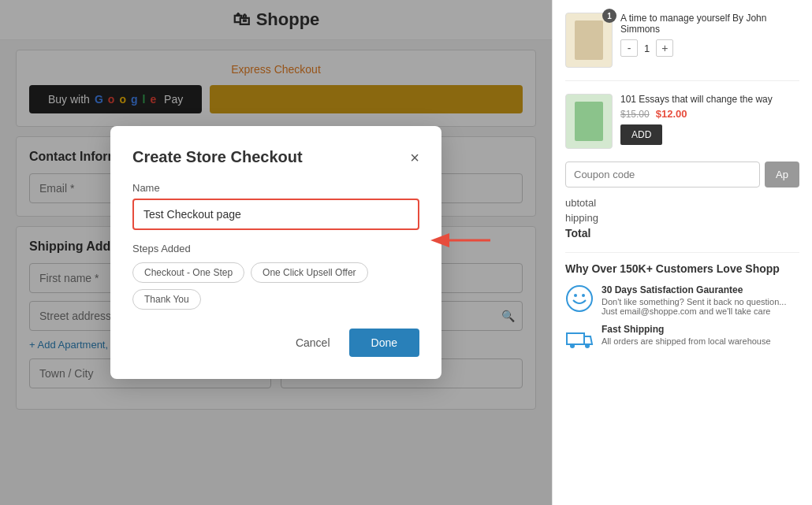 This screenshot has width=812, height=505. I want to click on shipping-row: hipping, so click(683, 217).